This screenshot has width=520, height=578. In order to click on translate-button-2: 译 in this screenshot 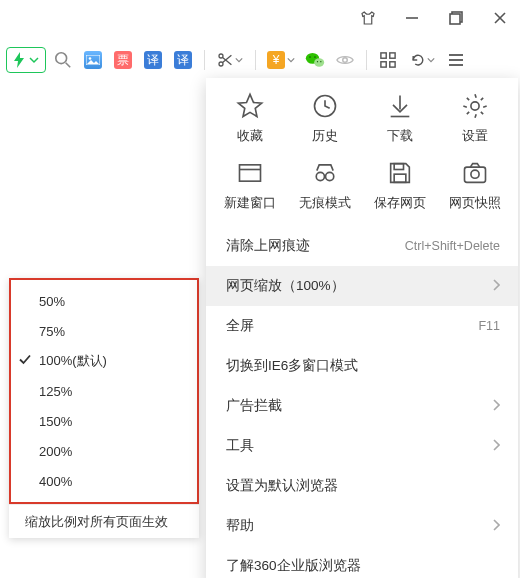, I will do `click(183, 60)`.